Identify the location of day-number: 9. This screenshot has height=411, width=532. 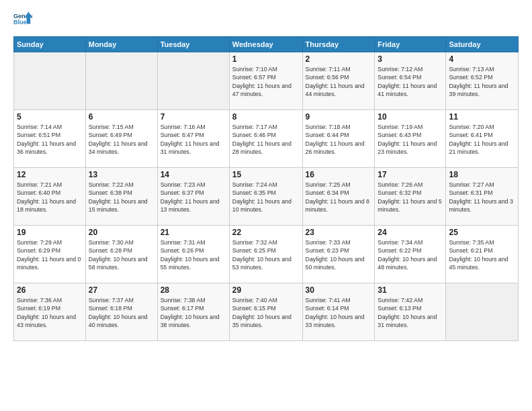
(339, 117).